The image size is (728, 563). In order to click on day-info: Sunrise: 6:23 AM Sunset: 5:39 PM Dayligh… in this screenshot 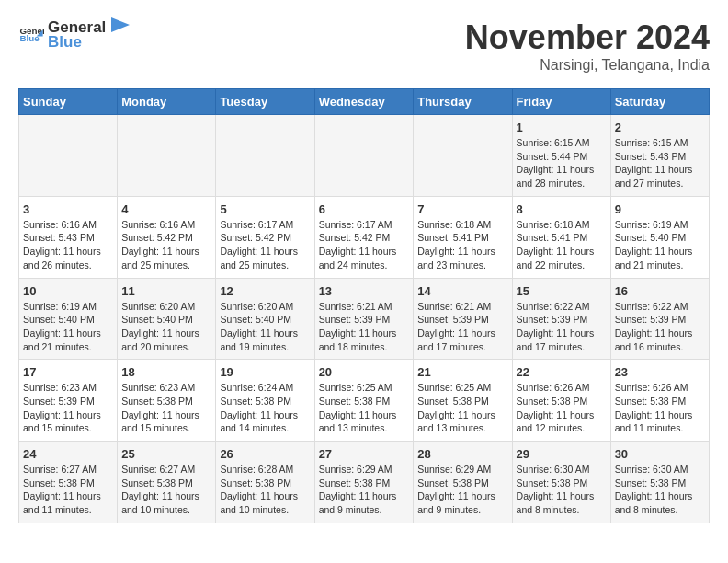, I will do `click(68, 408)`.